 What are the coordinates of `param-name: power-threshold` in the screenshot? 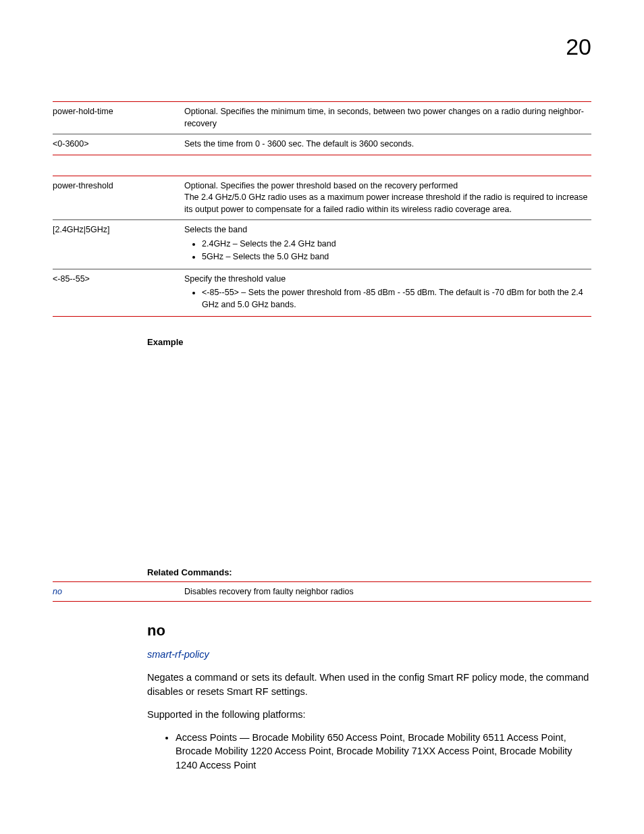 It's located at (119, 198).